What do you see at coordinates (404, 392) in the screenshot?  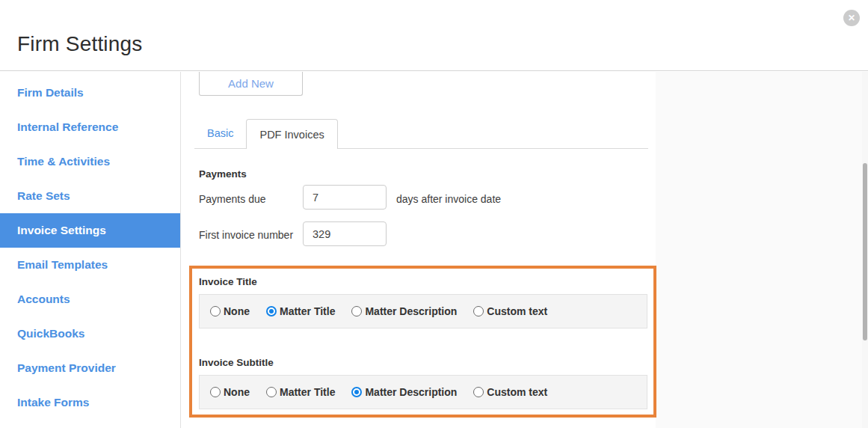 I see `invoice-subtitle-option-matter-description: Matter Description` at bounding box center [404, 392].